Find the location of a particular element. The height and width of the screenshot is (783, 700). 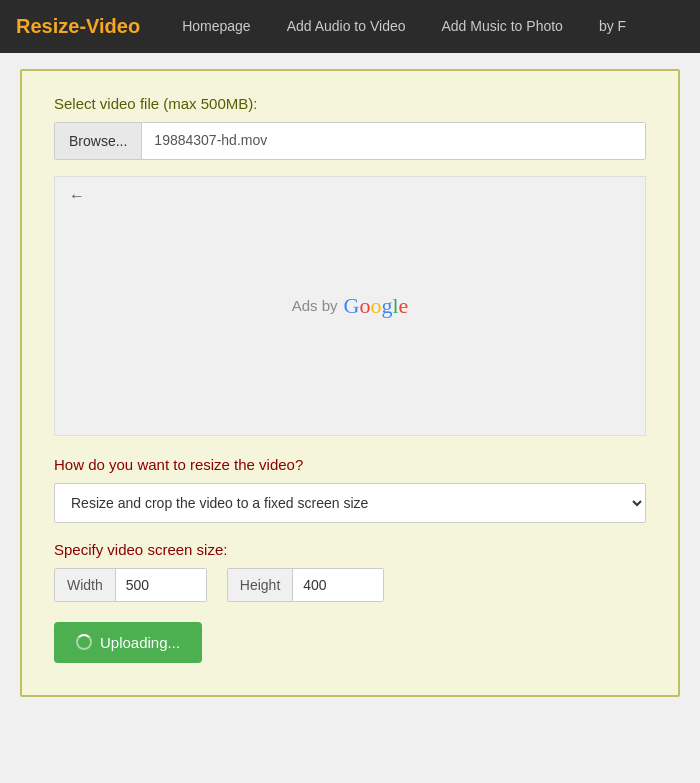

nav-links: Homepage Add Audio to Video Add Music to… is located at coordinates (404, 26).